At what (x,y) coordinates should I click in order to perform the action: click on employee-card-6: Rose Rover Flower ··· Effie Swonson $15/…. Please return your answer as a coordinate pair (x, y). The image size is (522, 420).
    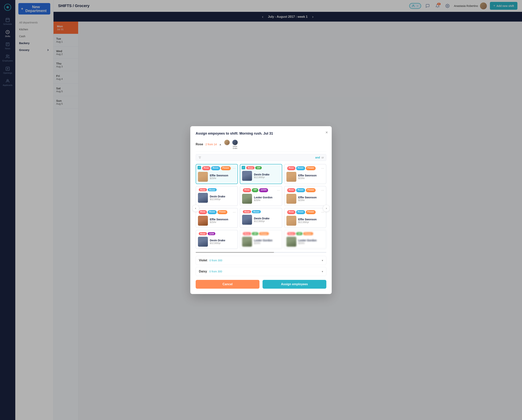
    Looking at the image, I should click on (305, 196).